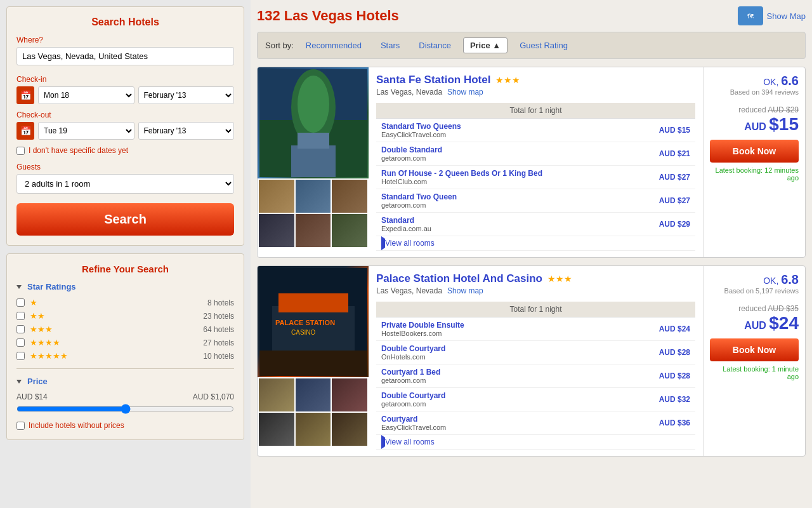 The width and height of the screenshot is (812, 508). What do you see at coordinates (505, 225) in the screenshot?
I see `room-1-5-cell: Standard Expedia.com.au` at bounding box center [505, 225].